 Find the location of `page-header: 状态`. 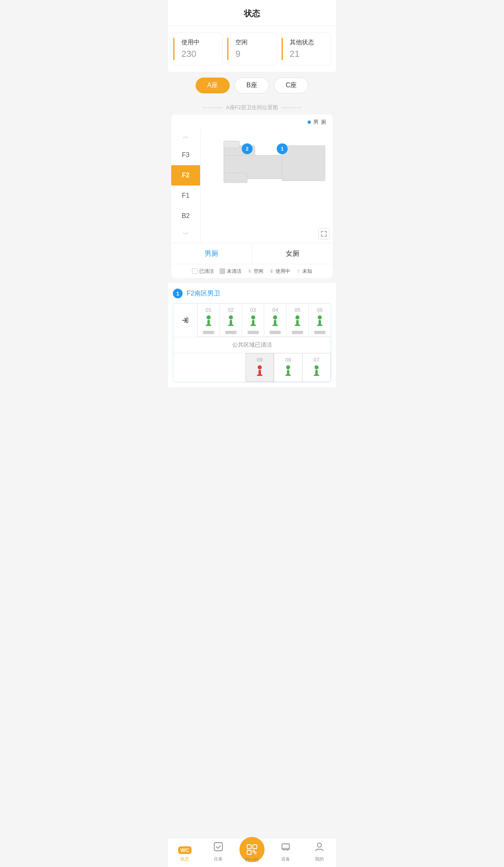

page-header: 状态 is located at coordinates (252, 13).